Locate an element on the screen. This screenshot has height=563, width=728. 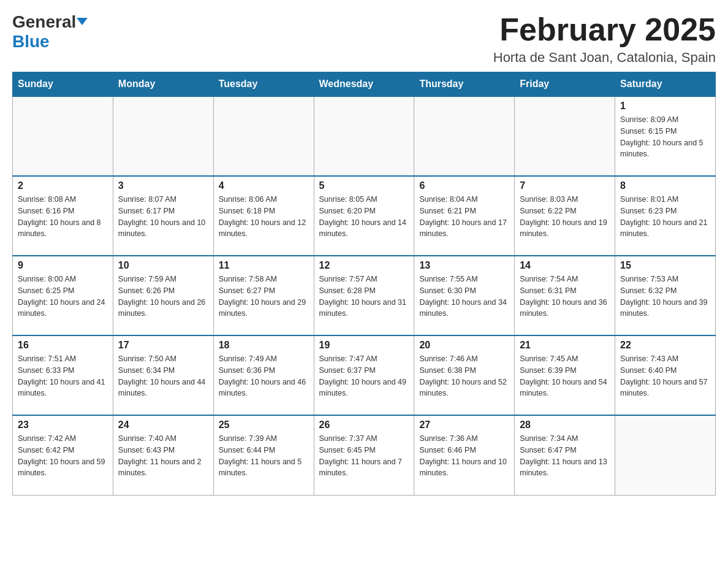
cell-week3-day6: 15Sunrise: 7:53 AM Sunset: 6:32 PM Dayli… is located at coordinates (665, 296).